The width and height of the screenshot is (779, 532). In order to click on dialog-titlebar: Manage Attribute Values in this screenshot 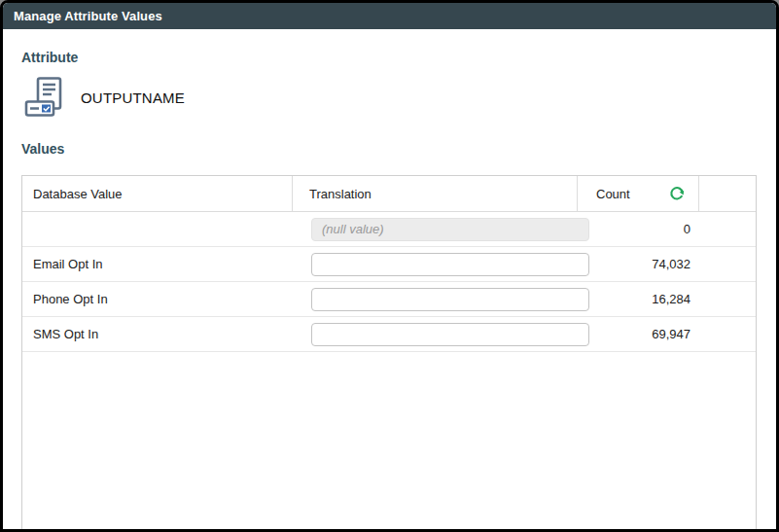, I will do `click(389, 16)`.